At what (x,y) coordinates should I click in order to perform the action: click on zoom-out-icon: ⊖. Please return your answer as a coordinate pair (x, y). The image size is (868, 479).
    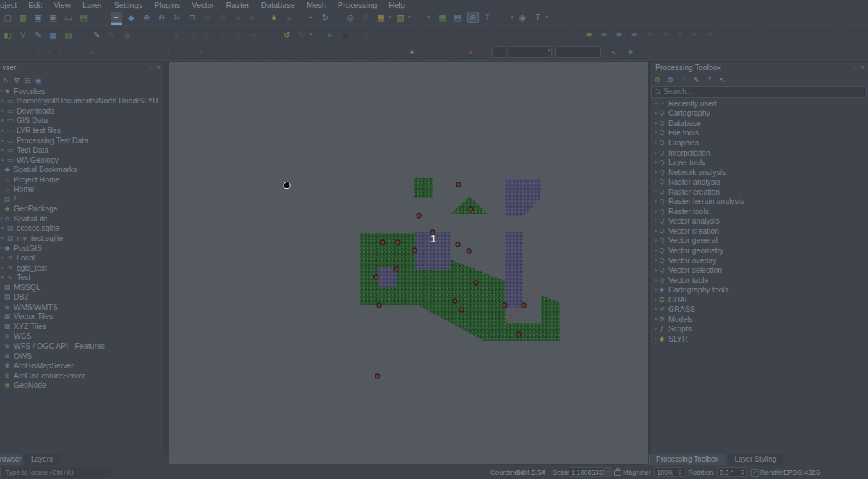
    Looking at the image, I should click on (162, 17).